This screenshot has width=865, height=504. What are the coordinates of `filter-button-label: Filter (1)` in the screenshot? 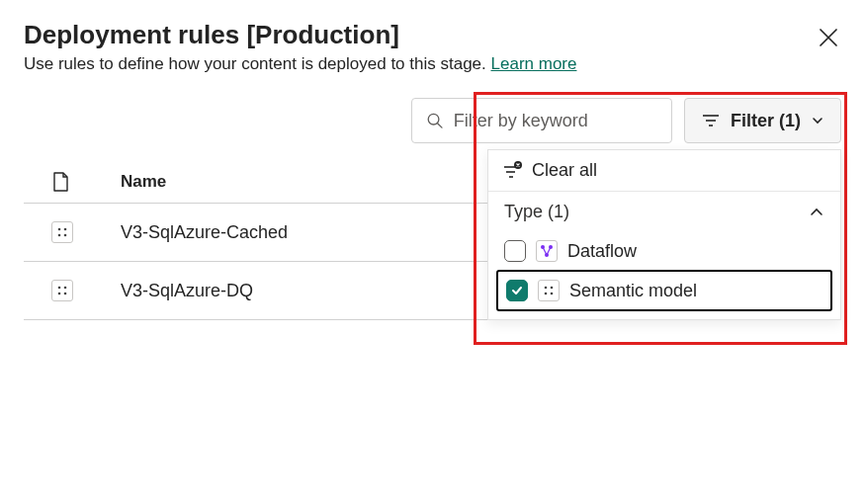 It's located at (765, 121).